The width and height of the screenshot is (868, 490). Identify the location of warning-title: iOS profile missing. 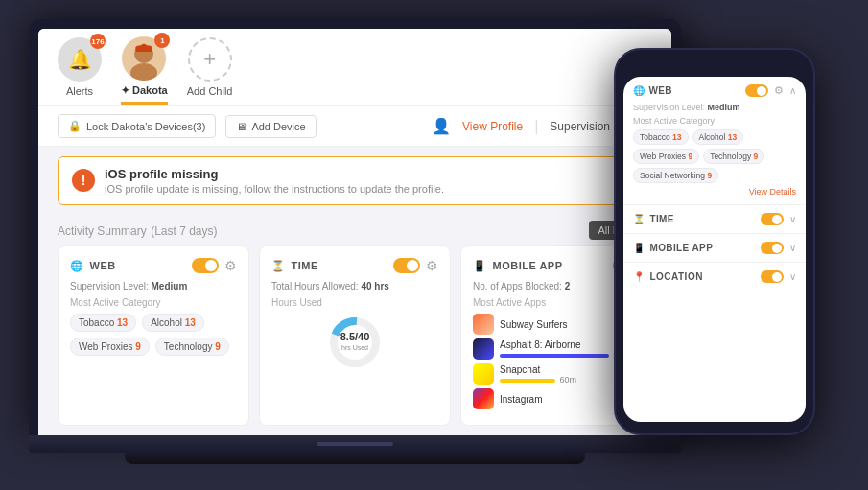
(274, 175).